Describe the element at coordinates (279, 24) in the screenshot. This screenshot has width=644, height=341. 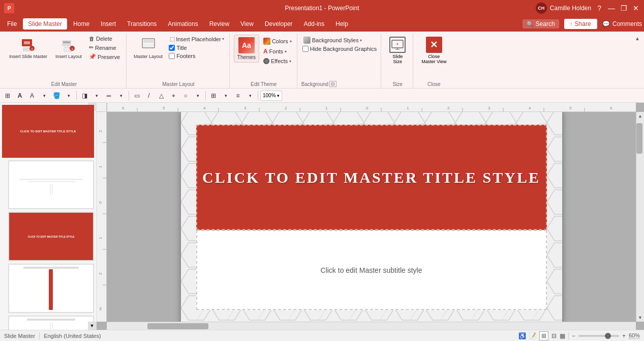
I see `menu-item-developer: Developer` at that location.